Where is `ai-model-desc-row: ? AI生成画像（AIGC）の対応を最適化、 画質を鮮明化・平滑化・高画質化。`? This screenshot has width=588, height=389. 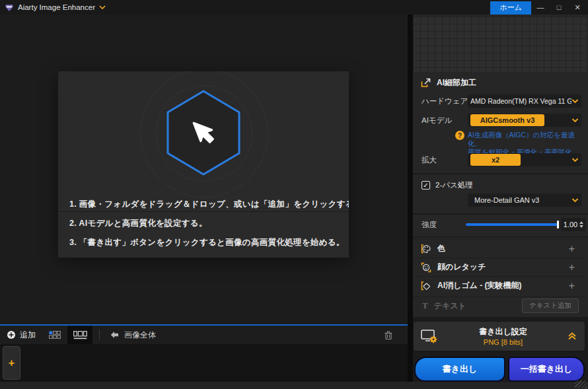
ai-model-desc-row: ? AI生成画像（AIGC）の対応を最適化、 画質を鮮明化・平滑化・高画質化。 is located at coordinates (499, 140).